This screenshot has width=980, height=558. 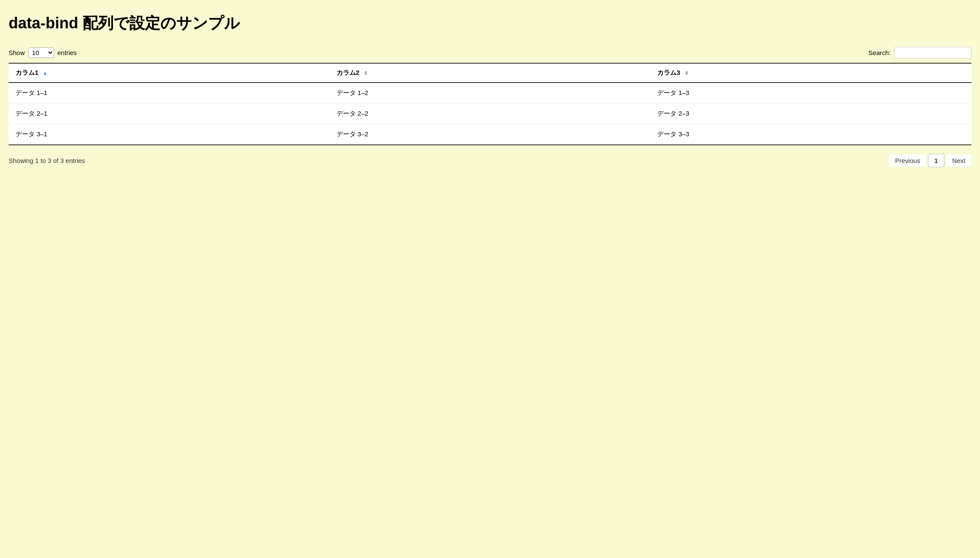 What do you see at coordinates (47, 161) in the screenshot?
I see `showing-info: Showing 1 to 3 of 3 entries` at bounding box center [47, 161].